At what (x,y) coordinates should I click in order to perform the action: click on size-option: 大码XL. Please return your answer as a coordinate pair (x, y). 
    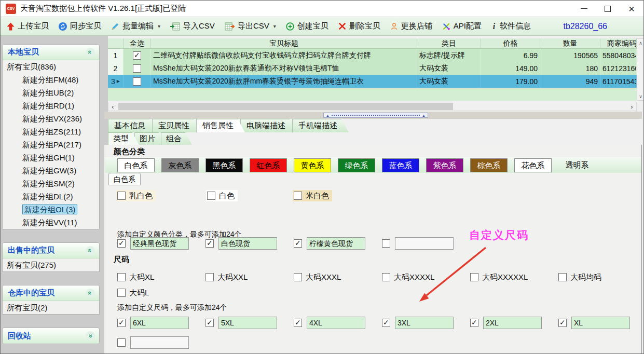
    Looking at the image, I should click on (136, 277).